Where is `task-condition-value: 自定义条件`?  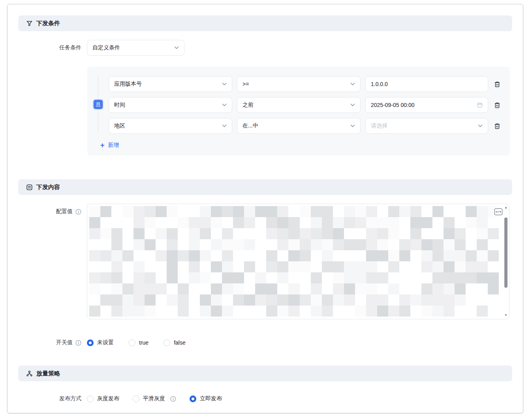 task-condition-value: 自定义条件 is located at coordinates (106, 48).